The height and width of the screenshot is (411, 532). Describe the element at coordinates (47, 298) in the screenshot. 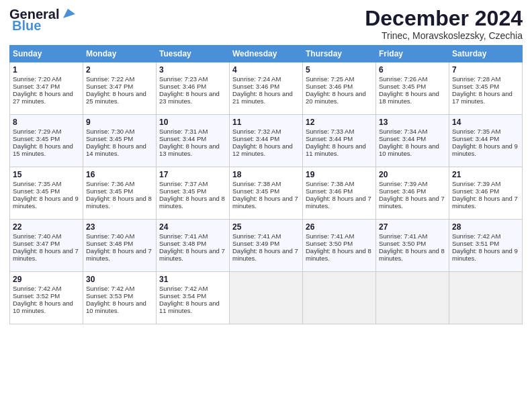

I see `calendar-cell: 29Sunrise: 7:42 AMSunset: 3:52 PMDayligh…` at that location.